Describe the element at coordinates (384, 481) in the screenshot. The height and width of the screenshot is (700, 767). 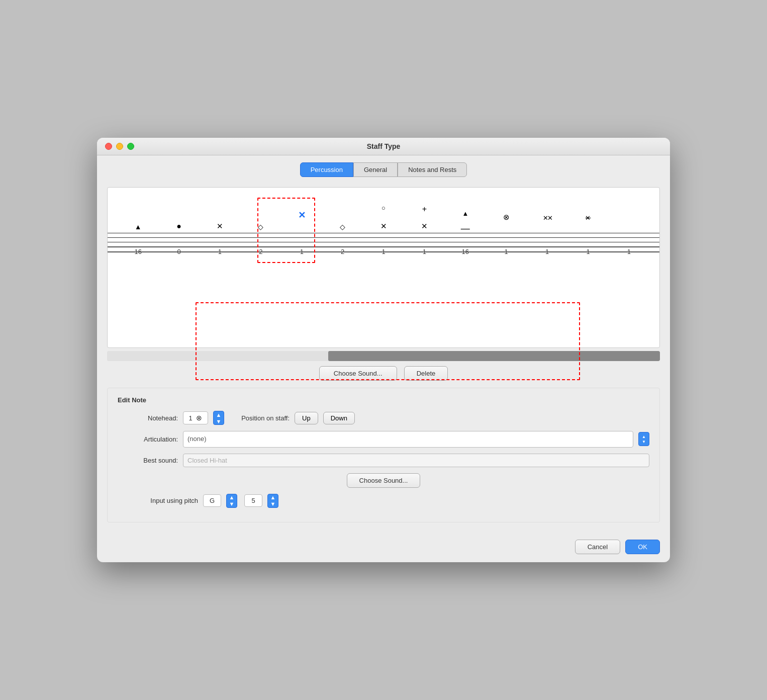
I see `choose-sound-button: Choose Sound...` at that location.